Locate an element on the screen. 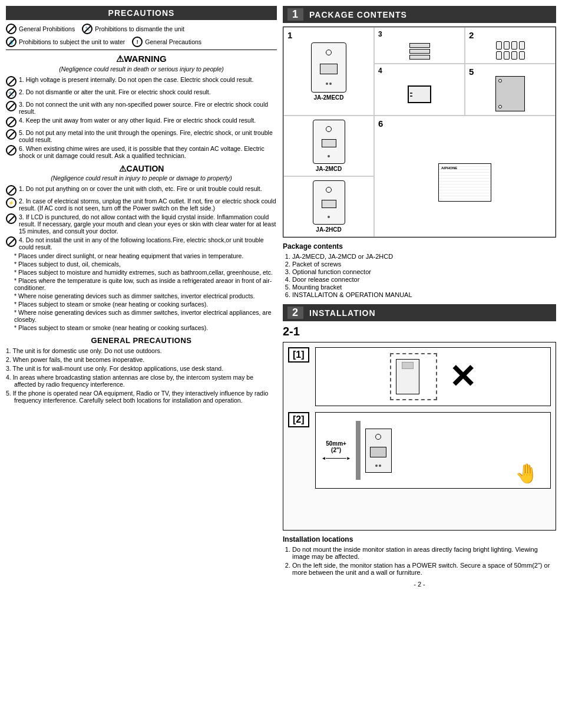 This screenshot has height=728, width=562. dim-label: 50mm+ is located at coordinates (336, 443).